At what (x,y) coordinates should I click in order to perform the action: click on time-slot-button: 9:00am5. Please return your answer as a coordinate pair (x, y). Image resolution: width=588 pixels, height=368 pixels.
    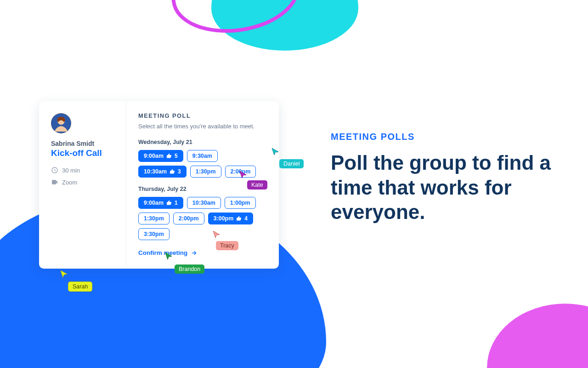
    Looking at the image, I should click on (161, 156).